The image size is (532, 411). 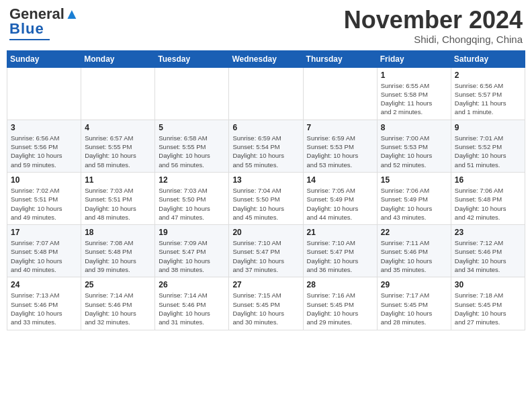 What do you see at coordinates (192, 198) in the screenshot?
I see `calendar-cell: 12Sunrise: 7:03 AMSunset: 5:50 PMDayligh…` at bounding box center [192, 198].